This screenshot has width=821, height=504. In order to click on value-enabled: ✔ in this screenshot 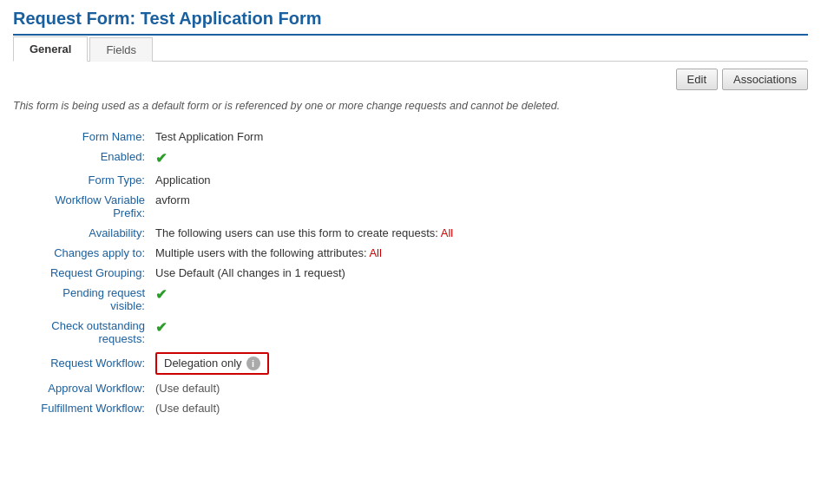, I will do `click(480, 158)`.